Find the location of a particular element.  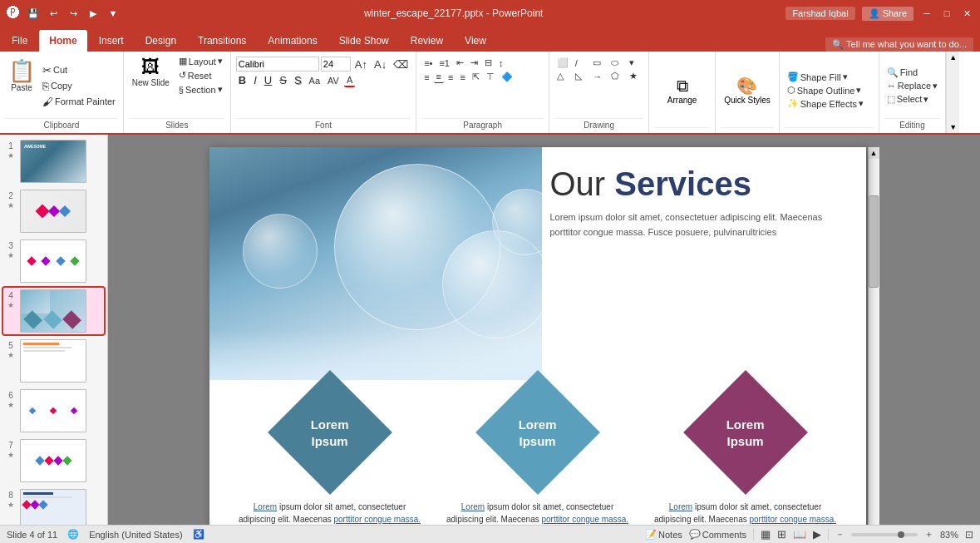

align-right-button: ≡ is located at coordinates (451, 77).